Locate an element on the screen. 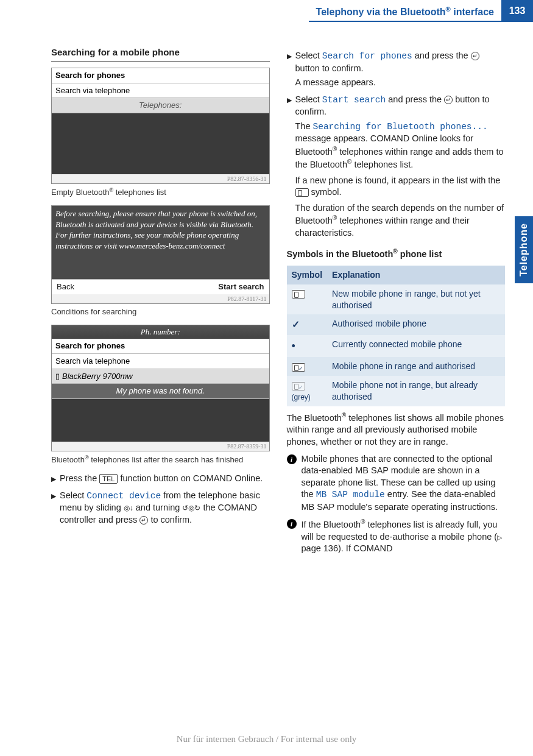  fig1-row-search: Search for phones is located at coordinates (161, 76).